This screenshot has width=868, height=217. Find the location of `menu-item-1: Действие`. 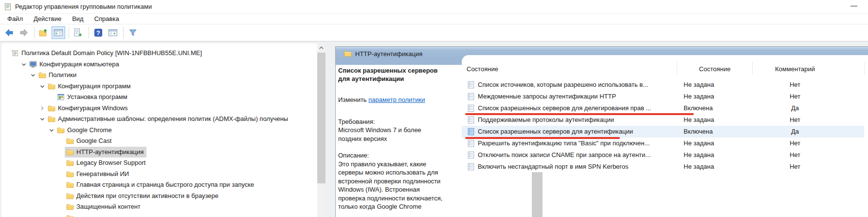

menu-item-1: Действие is located at coordinates (48, 19).